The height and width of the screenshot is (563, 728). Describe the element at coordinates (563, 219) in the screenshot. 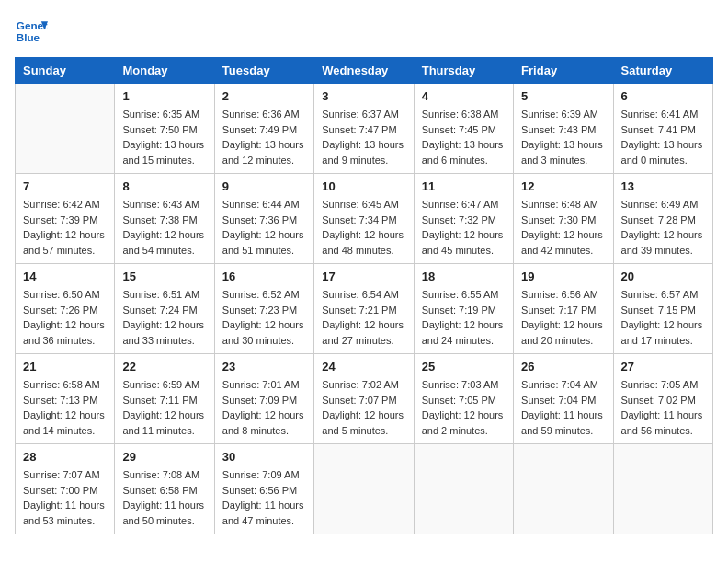

I see `calendar-cell: 12Sunrise: 6:48 AMSunset: 7:30 PMDayligh…` at that location.